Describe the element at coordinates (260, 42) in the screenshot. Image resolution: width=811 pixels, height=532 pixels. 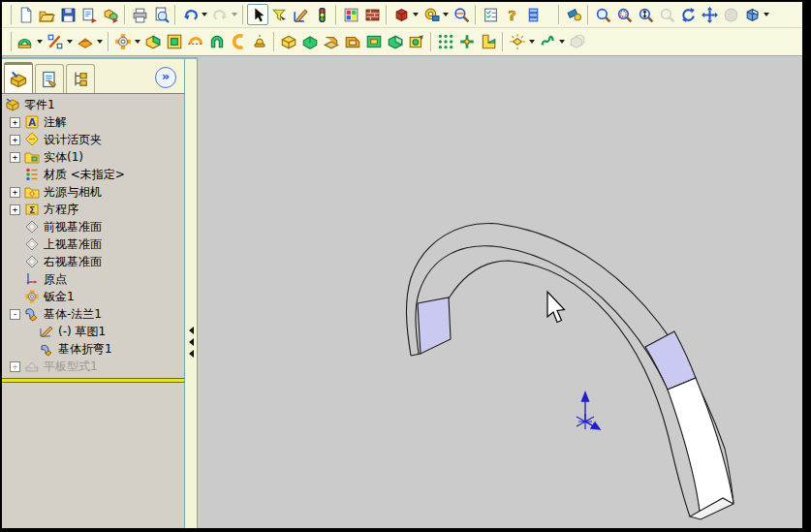
I see `sketched-bend-icon` at that location.